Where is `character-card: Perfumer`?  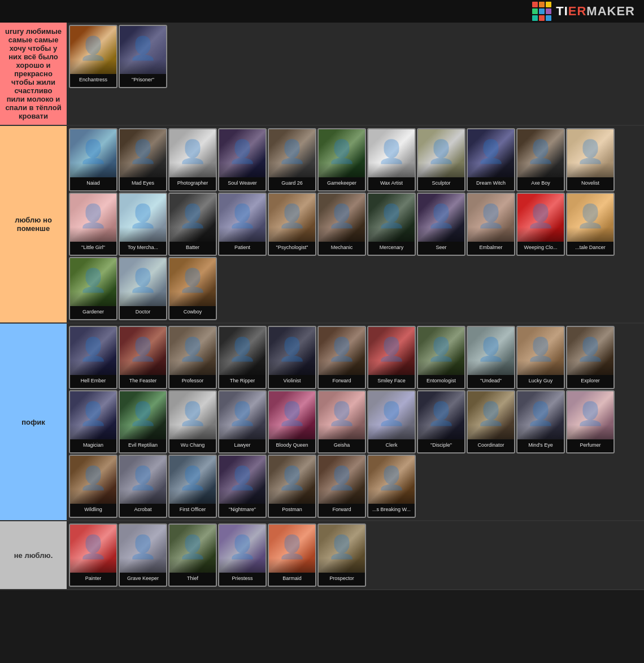
character-card: Perfumer is located at coordinates (590, 422).